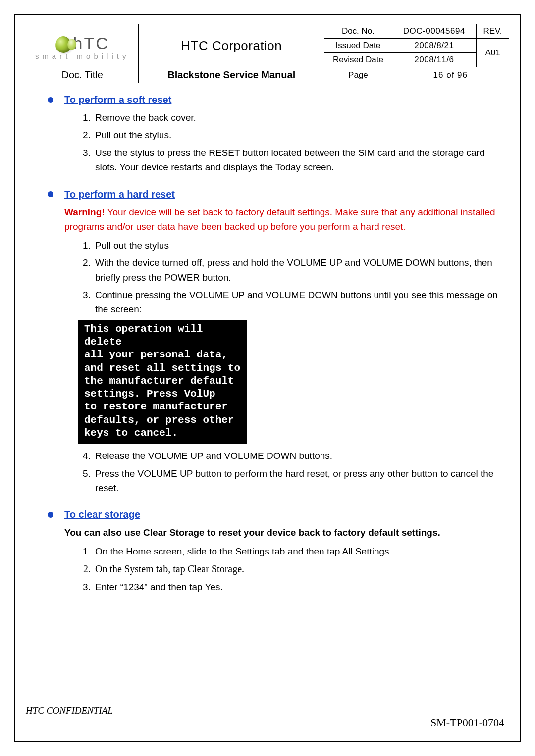  What do you see at coordinates (82, 46) in the screenshot?
I see `logo-cell: hTC smart mobility` at bounding box center [82, 46].